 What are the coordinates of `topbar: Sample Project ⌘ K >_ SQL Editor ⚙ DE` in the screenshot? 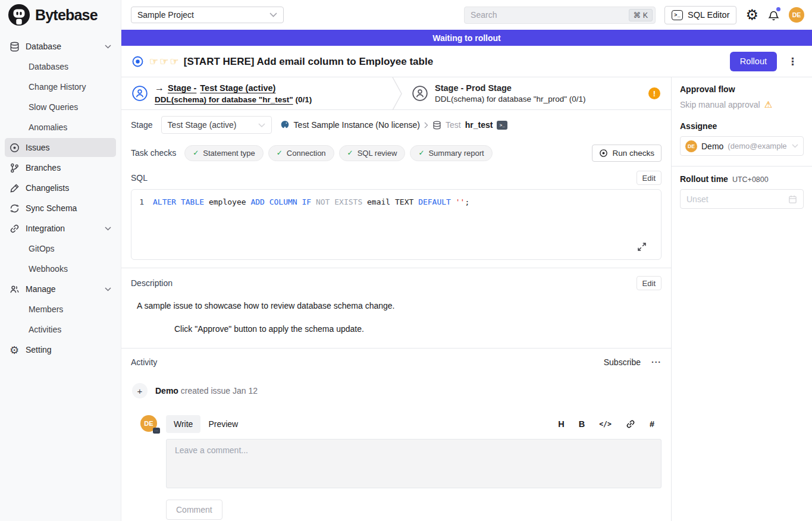 It's located at (466, 15).